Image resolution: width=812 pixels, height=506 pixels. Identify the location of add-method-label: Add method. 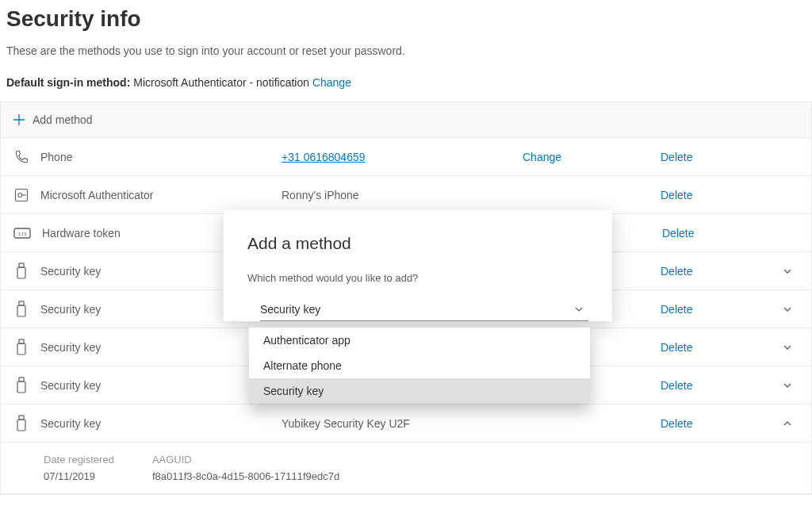
(63, 120).